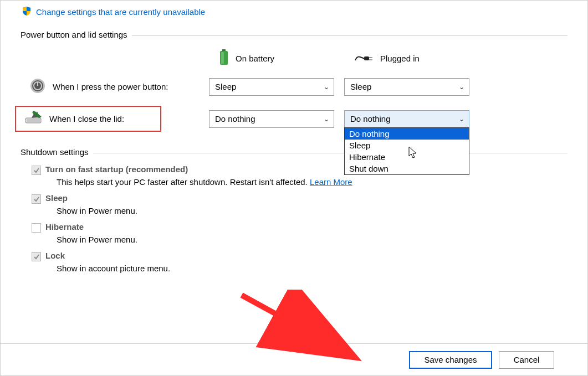 The height and width of the screenshot is (376, 588). I want to click on cancel-button: Cancel, so click(526, 360).